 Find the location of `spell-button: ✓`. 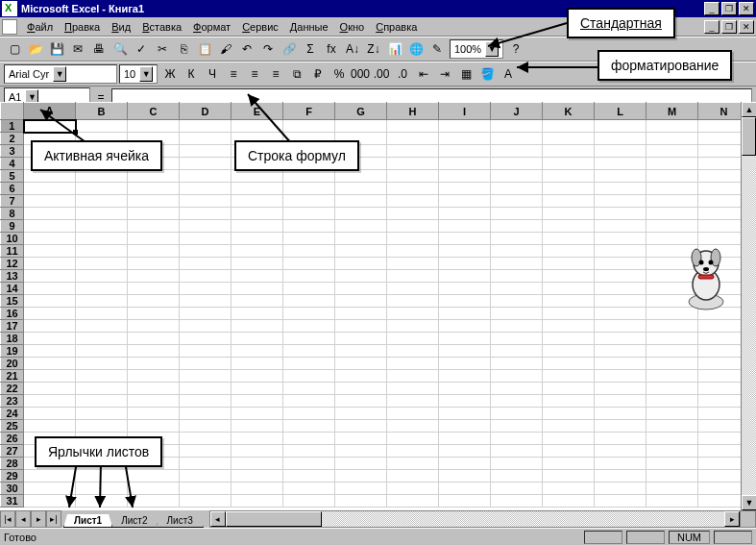

spell-button: ✓ is located at coordinates (141, 49).